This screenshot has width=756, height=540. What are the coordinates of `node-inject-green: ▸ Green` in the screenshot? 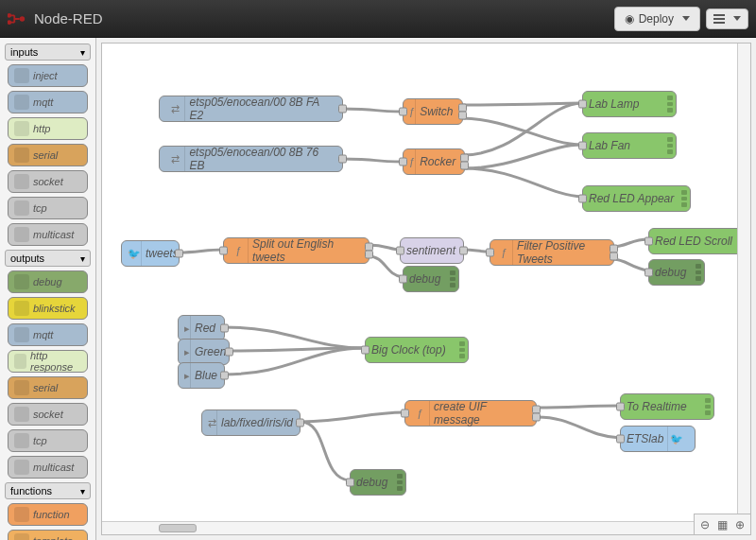 It's located at (204, 352).